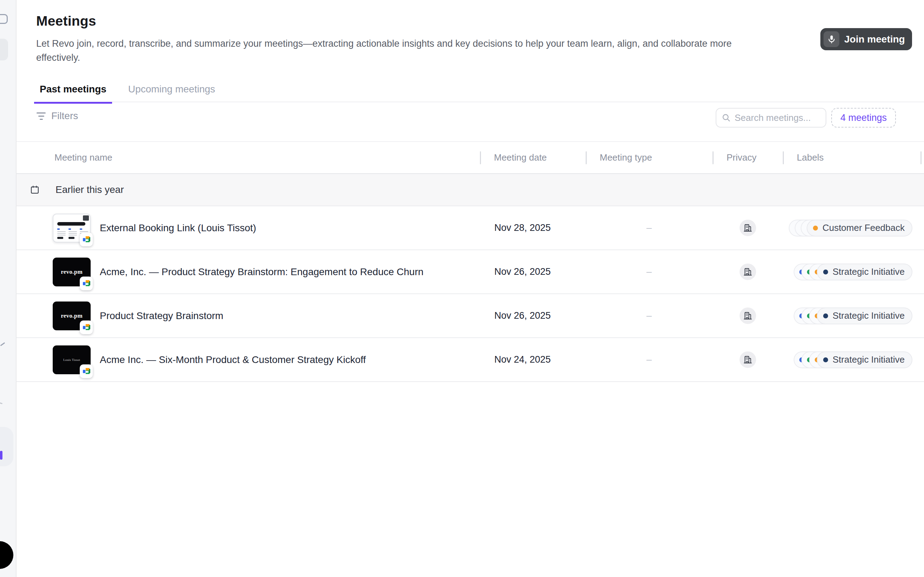 Image resolution: width=924 pixels, height=577 pixels. I want to click on search-input, so click(778, 118).